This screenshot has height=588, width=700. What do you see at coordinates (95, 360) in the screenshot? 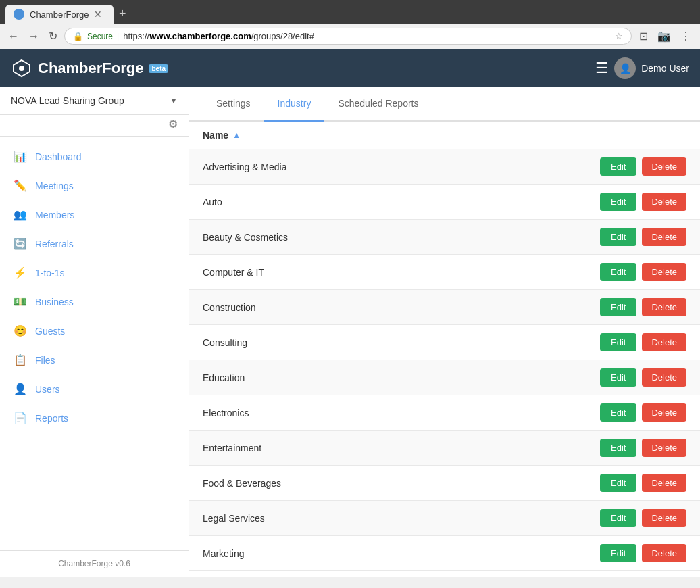
I see `sidebar-item-files: 📋 Files` at bounding box center [95, 360].